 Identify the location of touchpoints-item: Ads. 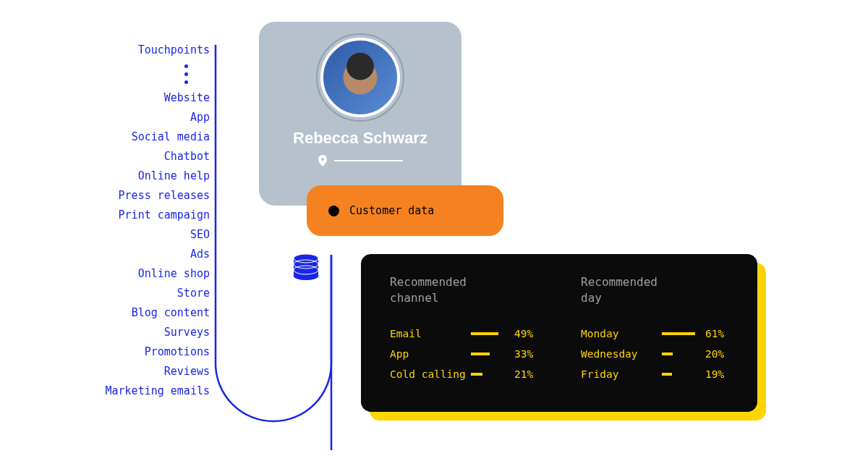
(134, 255).